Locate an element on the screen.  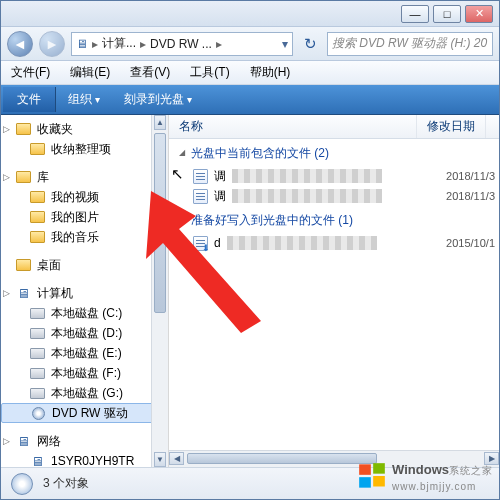
disc-icon is located at coordinates (22, 484).